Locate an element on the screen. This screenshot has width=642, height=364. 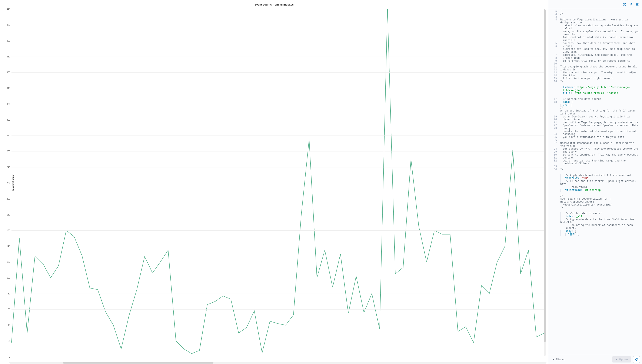
editor-toolbar is located at coordinates (595, 4).